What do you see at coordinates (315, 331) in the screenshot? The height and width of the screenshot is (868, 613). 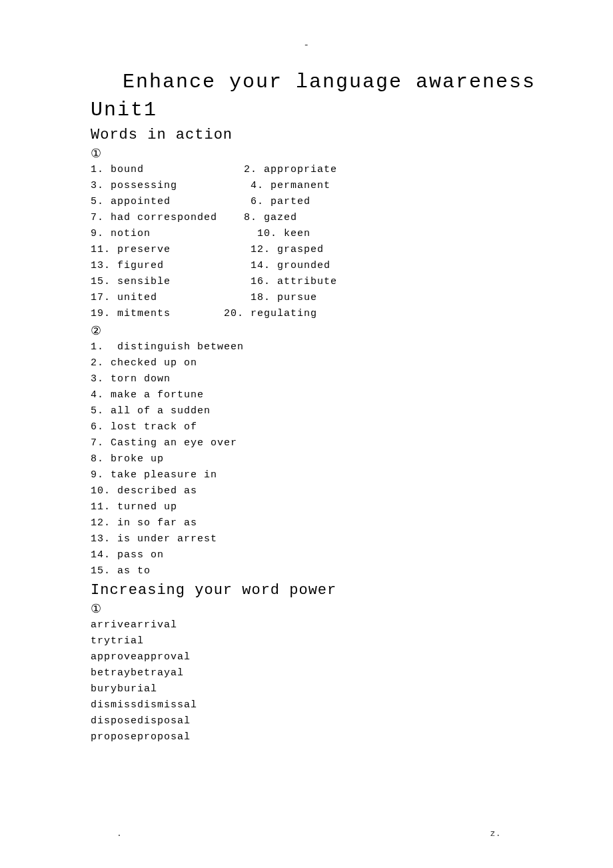 I see `circled-number-2: ②` at bounding box center [315, 331].